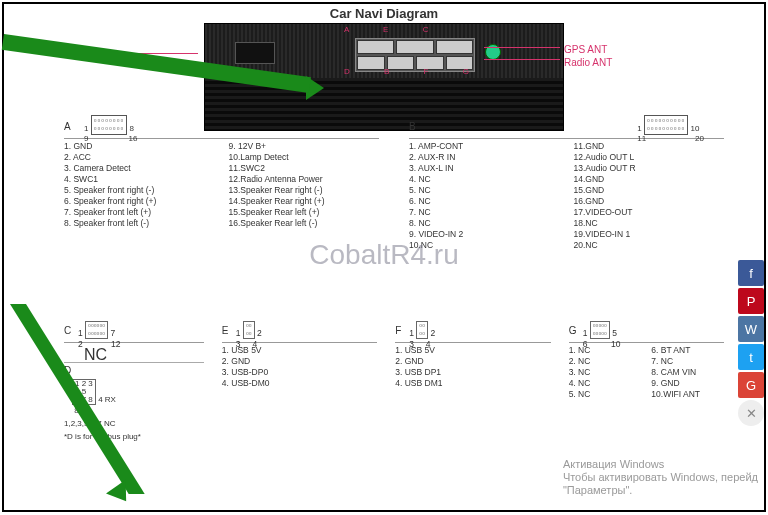  Describe the element at coordinates (300, 367) in the screenshot. I see `connector-e-pins: 1. USB 5V2. GND3. USB-DP04. USB-DM0` at that location.